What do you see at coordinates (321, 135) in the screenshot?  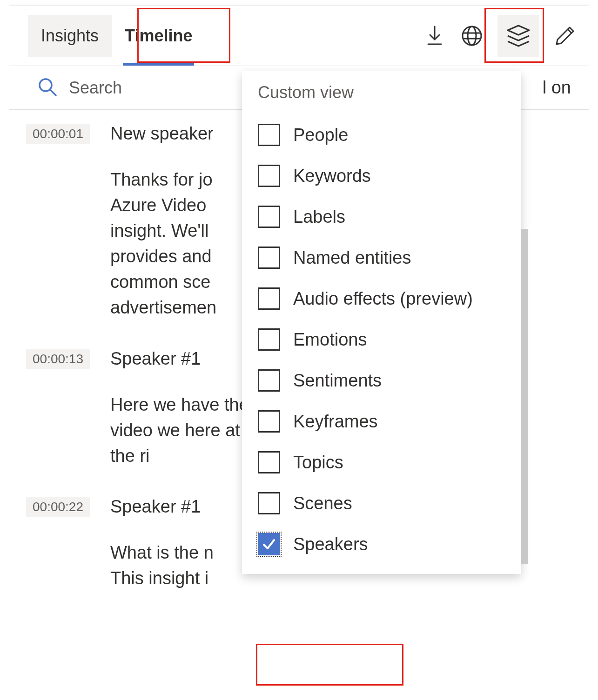 I see `dropdown-item-label: People` at bounding box center [321, 135].